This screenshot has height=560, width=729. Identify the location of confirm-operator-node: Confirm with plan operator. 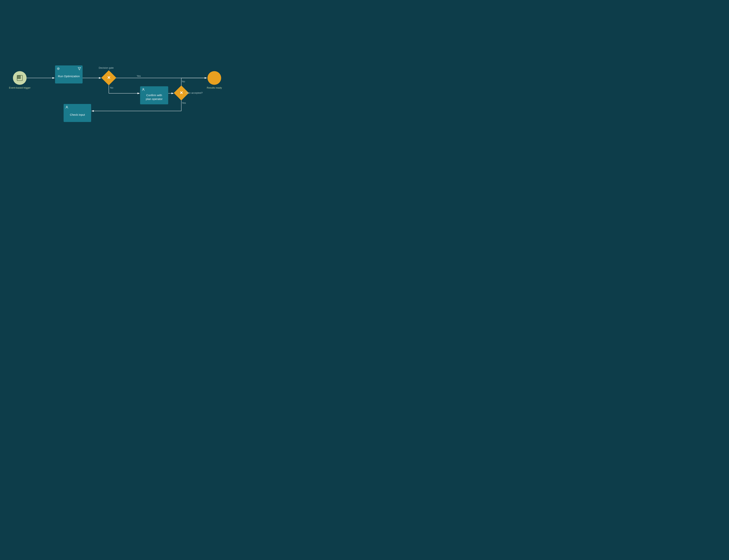
(154, 95).